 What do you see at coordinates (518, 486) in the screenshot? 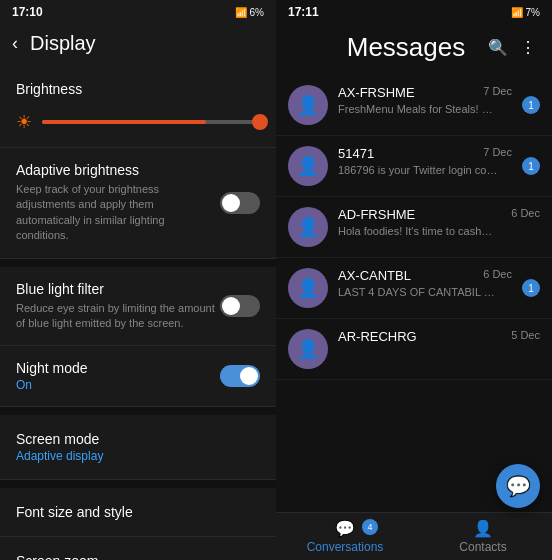
I see `compose-fab-button: 💬` at bounding box center [518, 486].